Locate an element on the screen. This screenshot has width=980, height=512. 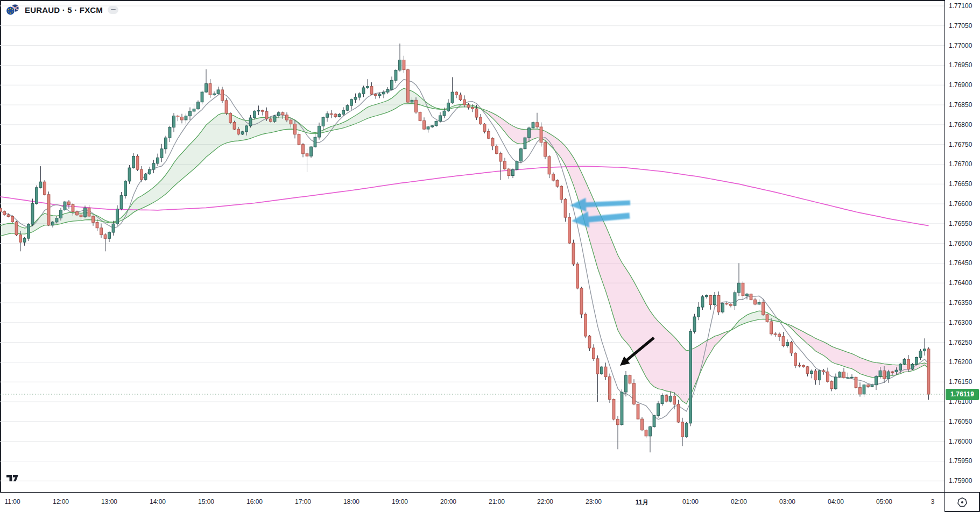
time-tick-label: 20:00 is located at coordinates (448, 502).